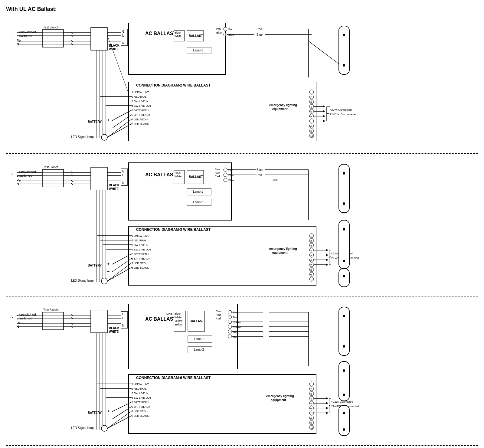  I want to click on equipment-label-1: equipment, so click(280, 109).